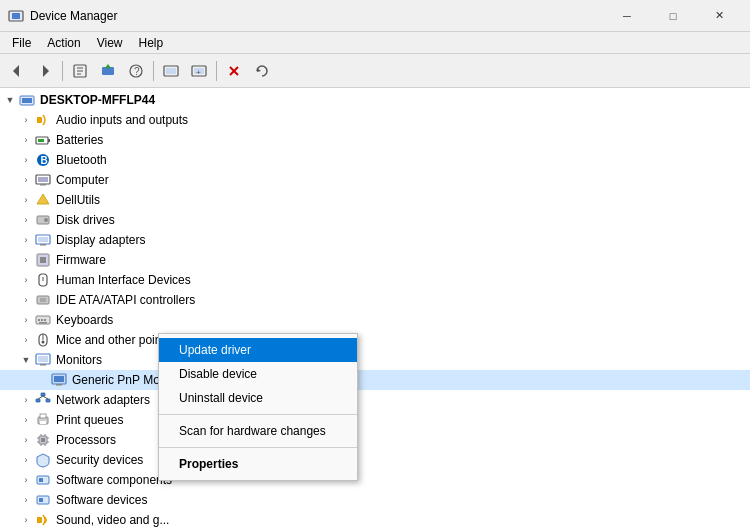  Describe the element at coordinates (26, 320) in the screenshot. I see `expand-keyboards: ›` at that location.